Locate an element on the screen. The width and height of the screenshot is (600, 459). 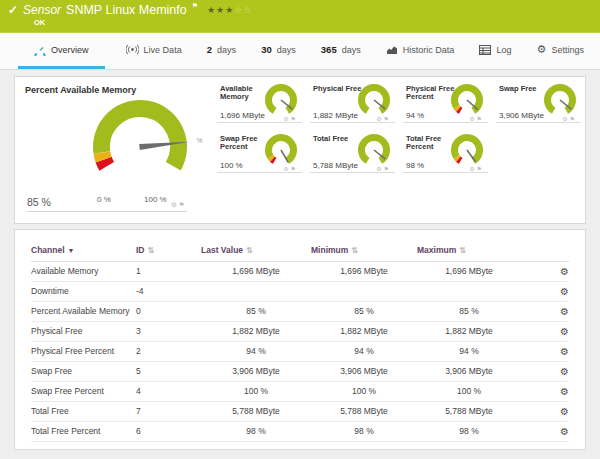
mini-gauge-value: 1,882 MByte is located at coordinates (336, 116).